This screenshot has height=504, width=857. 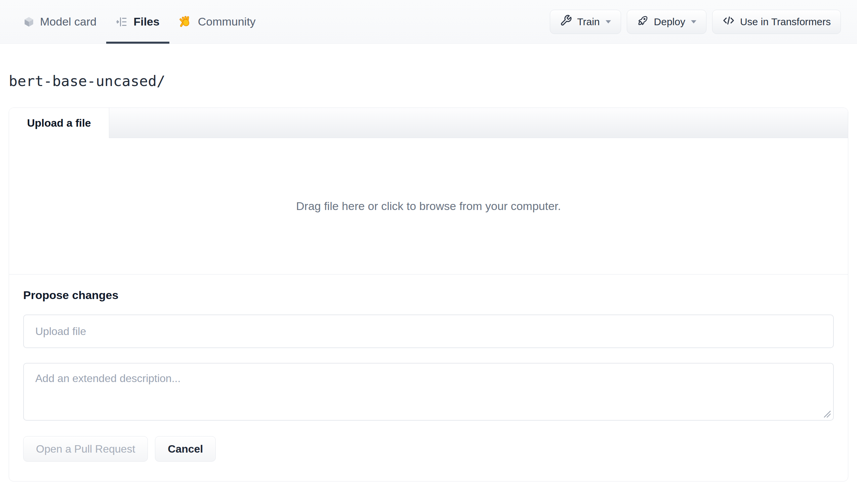 I want to click on deploy-button: Deploy, so click(x=667, y=22).